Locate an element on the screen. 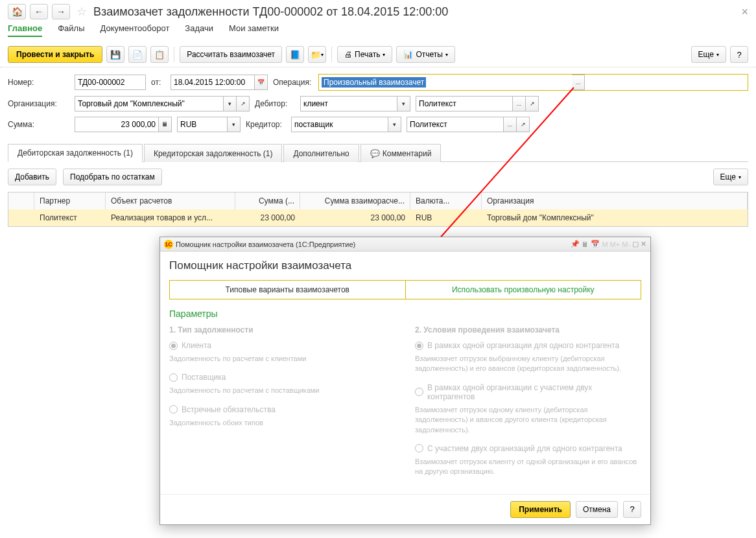 Image resolution: width=756 pixels, height=538 pixels. creditor-input is located at coordinates (455, 124).